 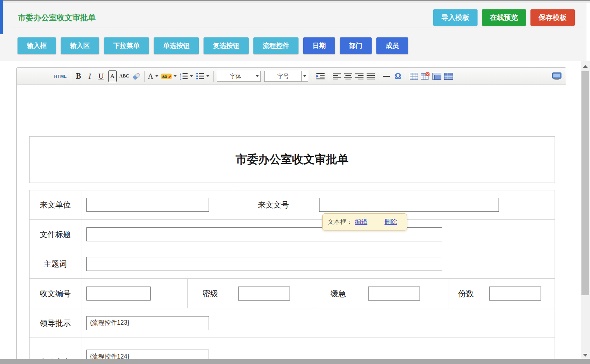 I want to click on doc-number-input, so click(x=409, y=205).